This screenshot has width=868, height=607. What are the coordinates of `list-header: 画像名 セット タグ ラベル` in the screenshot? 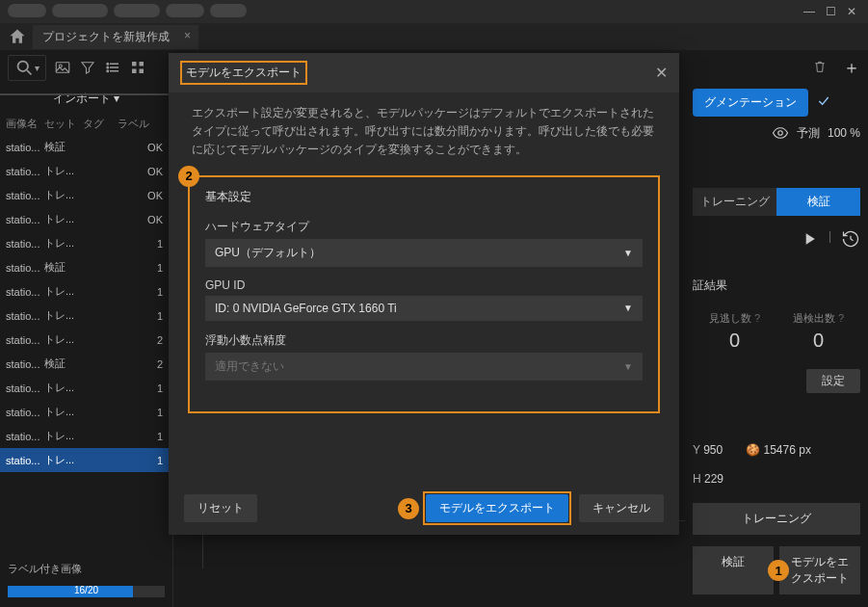 It's located at (87, 123).